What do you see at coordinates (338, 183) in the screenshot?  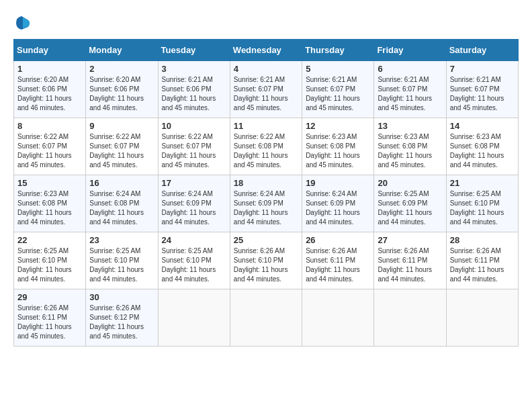 I see `day-number: 19` at bounding box center [338, 183].